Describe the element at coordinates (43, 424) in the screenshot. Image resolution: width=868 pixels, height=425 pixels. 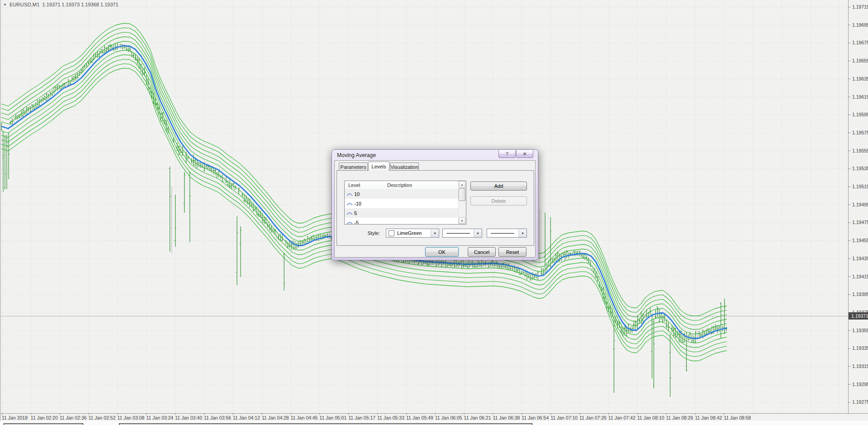
I see `bottom-box-left` at that location.